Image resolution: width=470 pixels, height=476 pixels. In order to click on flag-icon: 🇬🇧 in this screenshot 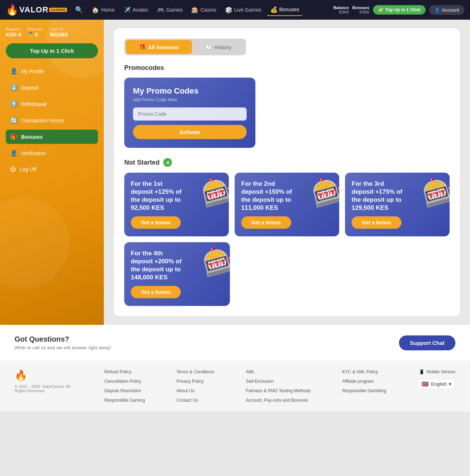, I will do `click(425, 384)`.